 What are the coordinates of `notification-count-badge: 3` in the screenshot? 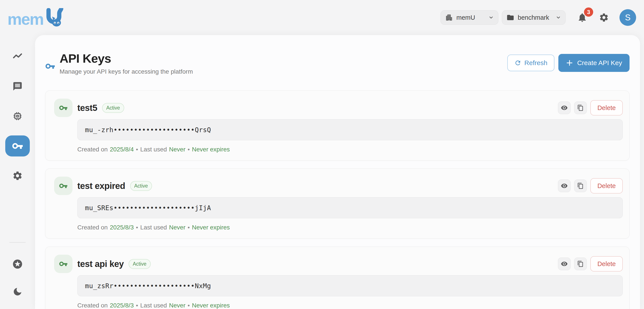 It's located at (588, 12).